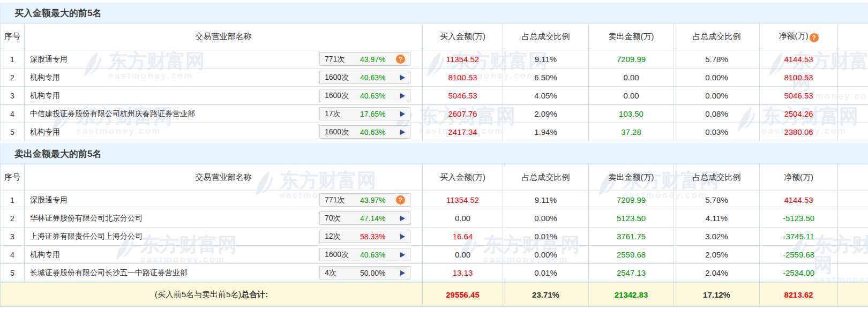 Image resolution: width=868 pixels, height=318 pixels. Describe the element at coordinates (365, 113) in the screenshot. I see `trade-count-badge: 17次 17.65%` at that location.